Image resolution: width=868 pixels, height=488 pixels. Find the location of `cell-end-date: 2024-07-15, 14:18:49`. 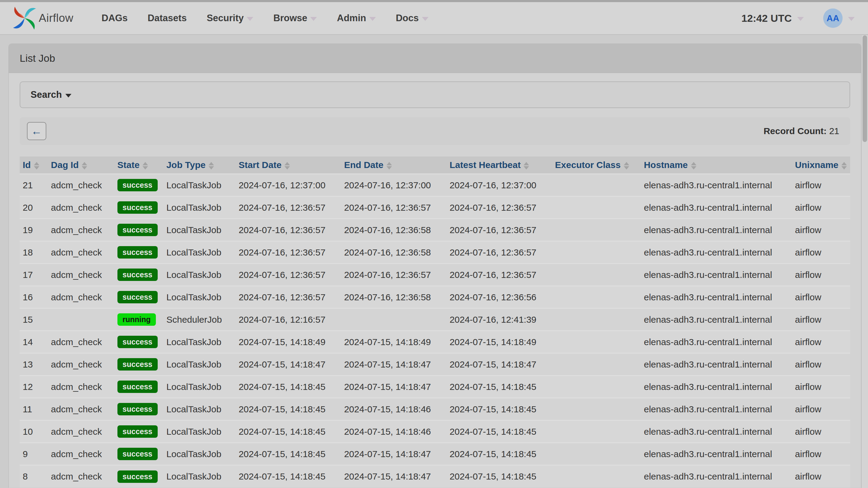

cell-end-date: 2024-07-15, 14:18:49 is located at coordinates (394, 342).